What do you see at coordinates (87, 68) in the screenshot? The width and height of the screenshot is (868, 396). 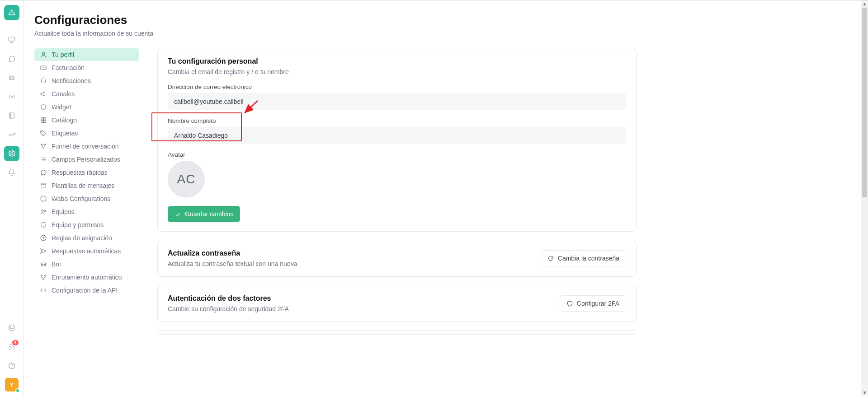 I see `nav-item-billing: Facturación` at bounding box center [87, 68].